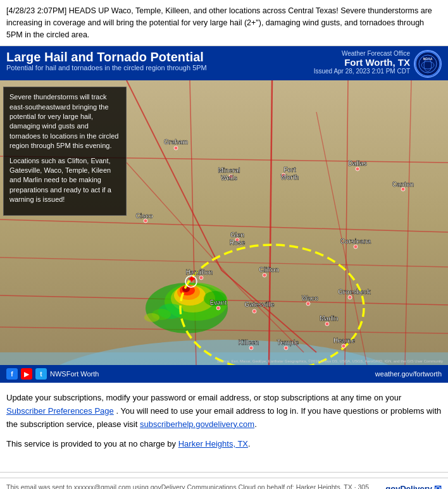 The width and height of the screenshot is (448, 489). What do you see at coordinates (362, 71) in the screenshot?
I see `issued-date: Issued Apr 28, 2023 2:01 PM CDT` at bounding box center [362, 71].